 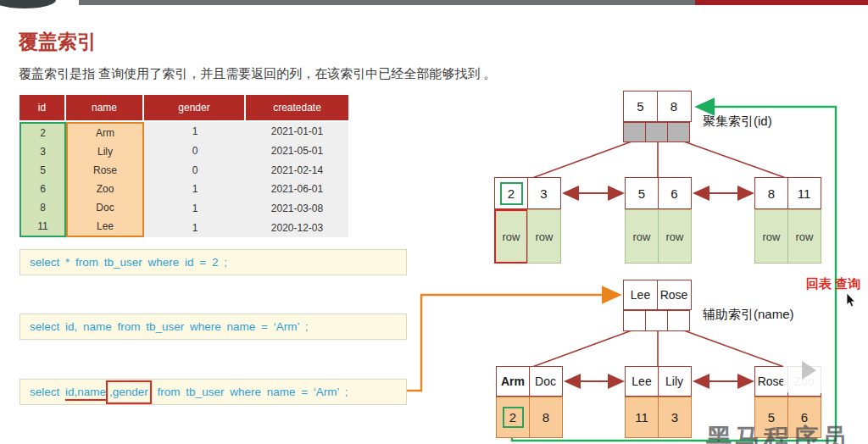 I want to click on clustered-leaf-2-rows: row row, so click(x=658, y=236).